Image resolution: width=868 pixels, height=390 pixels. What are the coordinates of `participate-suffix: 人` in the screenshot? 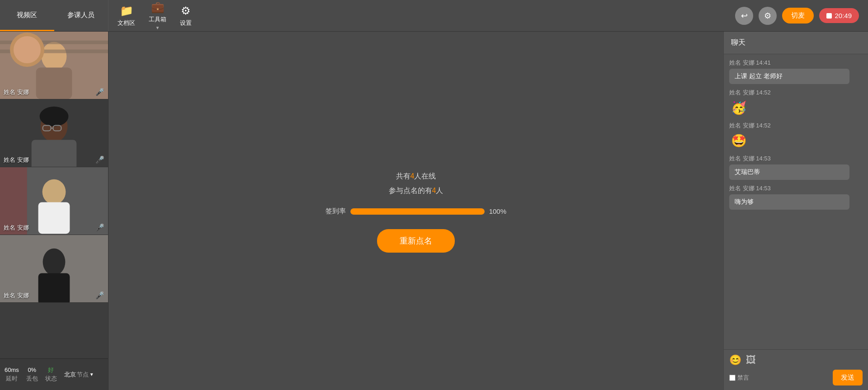 It's located at (439, 191).